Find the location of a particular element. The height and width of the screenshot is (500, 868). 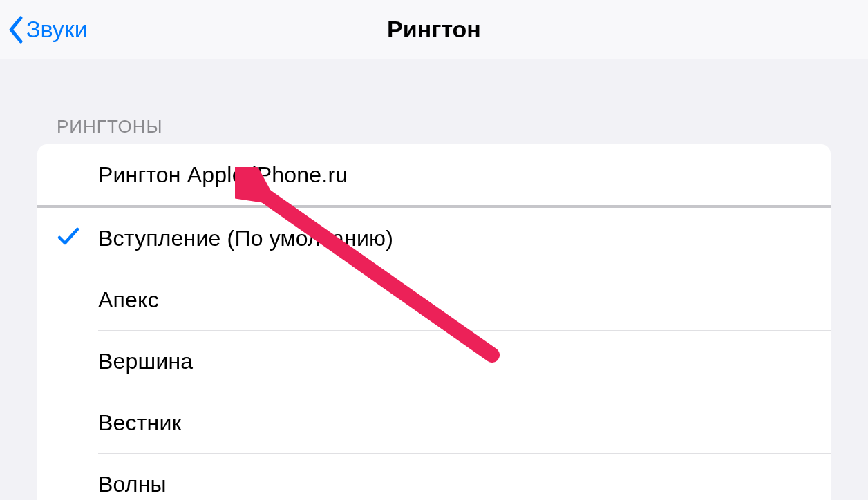

ringtone-row: Апекс is located at coordinates (434, 300).